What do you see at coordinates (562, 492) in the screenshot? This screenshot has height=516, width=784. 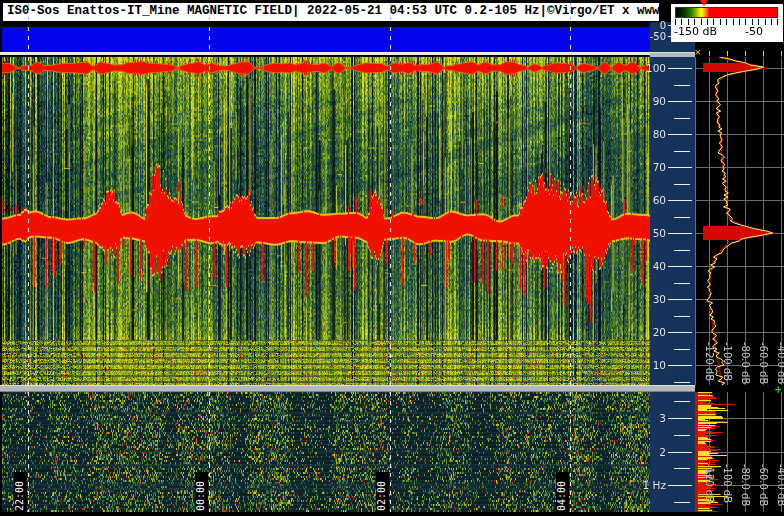 I see `time-tick-label: 04:00` at bounding box center [562, 492].